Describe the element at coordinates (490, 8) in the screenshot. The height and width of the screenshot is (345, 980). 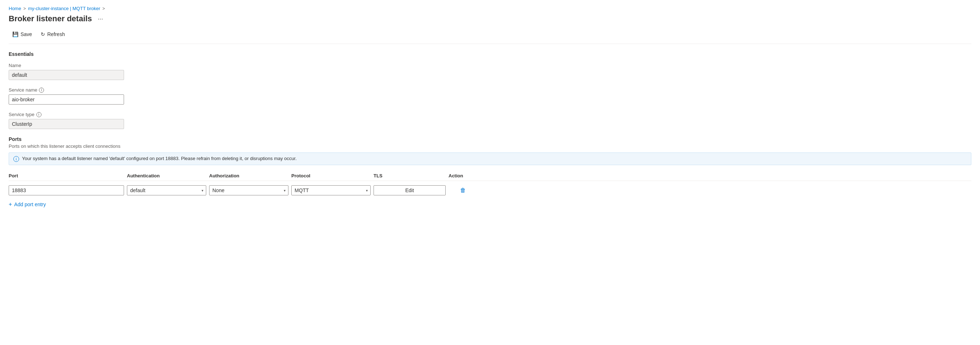
I see `breadcrumb: Home > my-cluster-instance | MQTT broker…` at that location.